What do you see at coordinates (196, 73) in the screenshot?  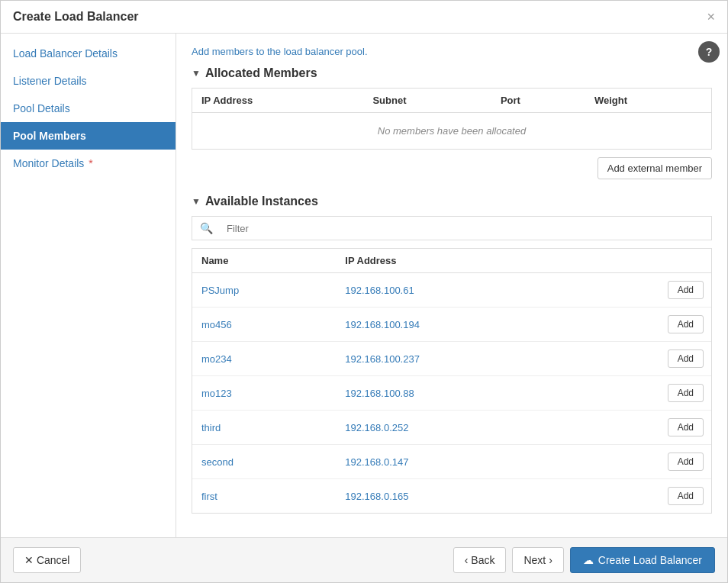 I see `allocated-chevron-icon: ▼` at bounding box center [196, 73].